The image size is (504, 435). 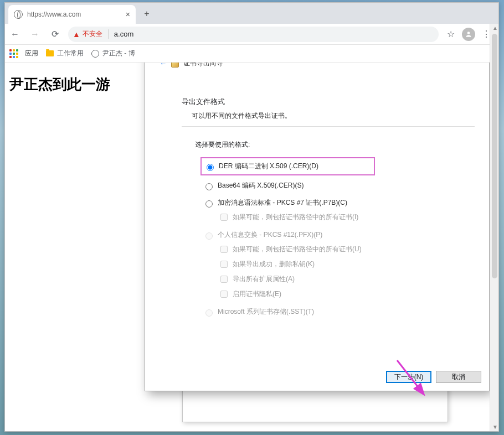 What do you see at coordinates (257, 294) in the screenshot?
I see `checkbox-pfx-enable-priv-label: 启用证书隐私(E)` at bounding box center [257, 294].